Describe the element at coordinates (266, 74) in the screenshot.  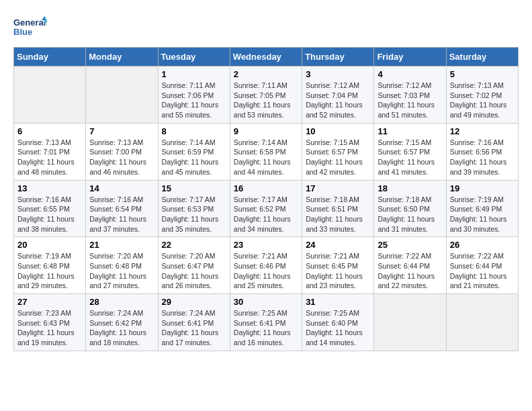
I see `day-number: 2` at that location.